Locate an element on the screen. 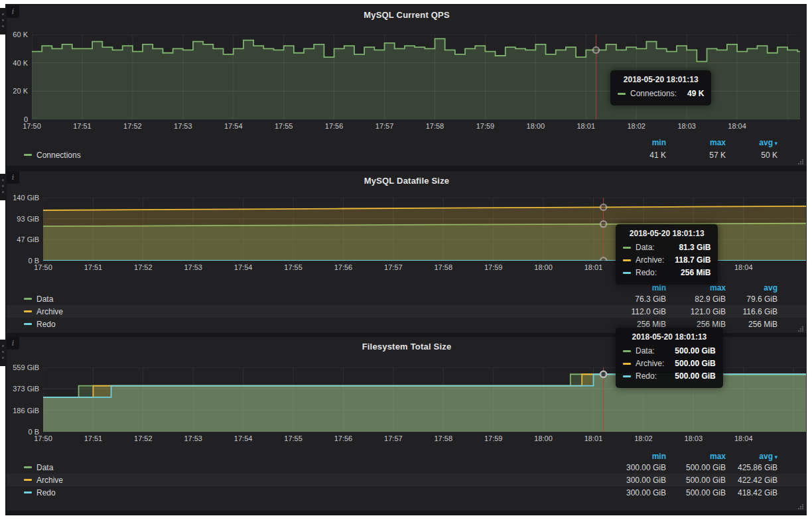 The width and height of the screenshot is (812, 520). stat-value-avg: 425.86 GiB is located at coordinates (752, 468).